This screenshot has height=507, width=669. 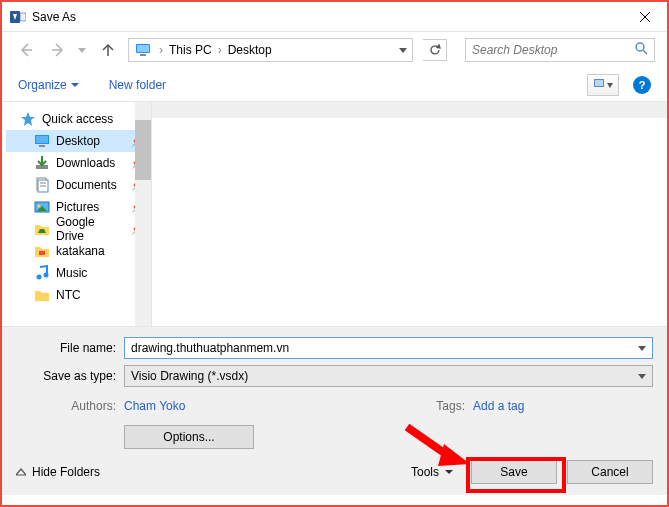 I want to click on filename-input, so click(x=384, y=348).